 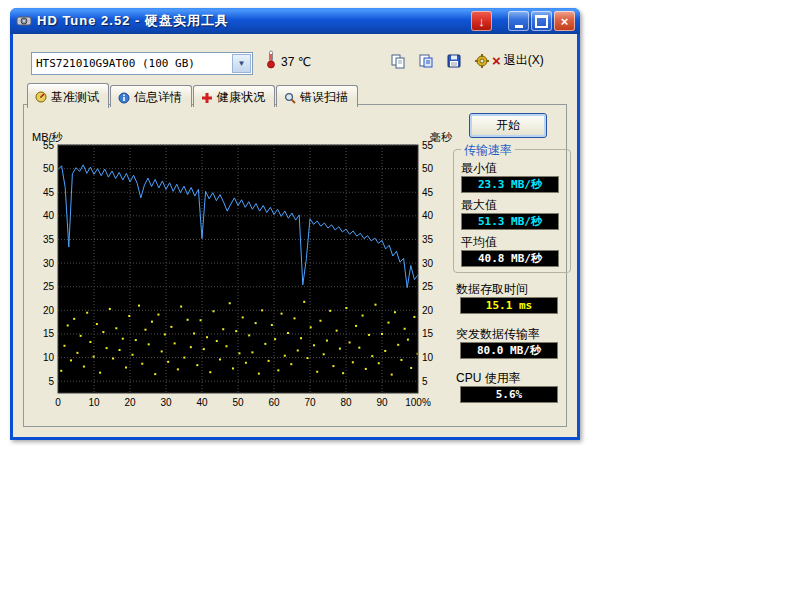 I want to click on cpu-usage-value: 5.6%, so click(x=509, y=394).